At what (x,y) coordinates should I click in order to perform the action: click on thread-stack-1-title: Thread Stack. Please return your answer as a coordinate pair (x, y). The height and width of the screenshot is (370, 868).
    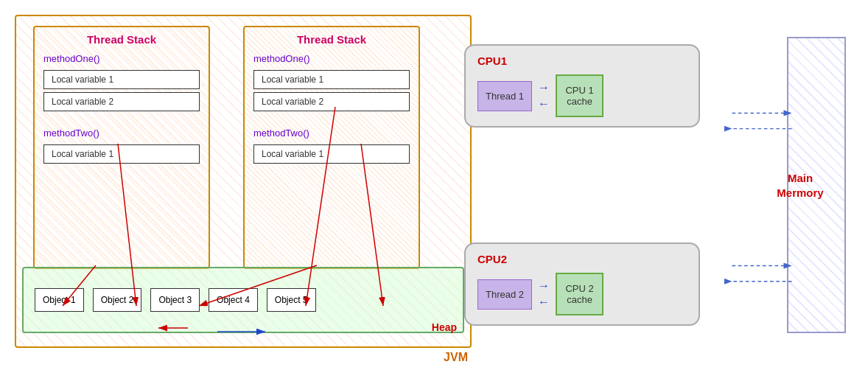
    Looking at the image, I should click on (122, 38).